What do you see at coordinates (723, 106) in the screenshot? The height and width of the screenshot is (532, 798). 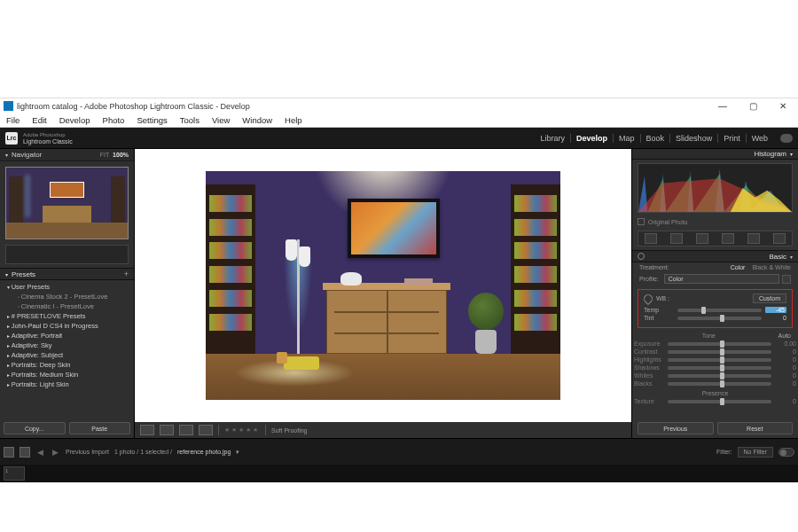 I see `minimize-button: —` at bounding box center [723, 106].